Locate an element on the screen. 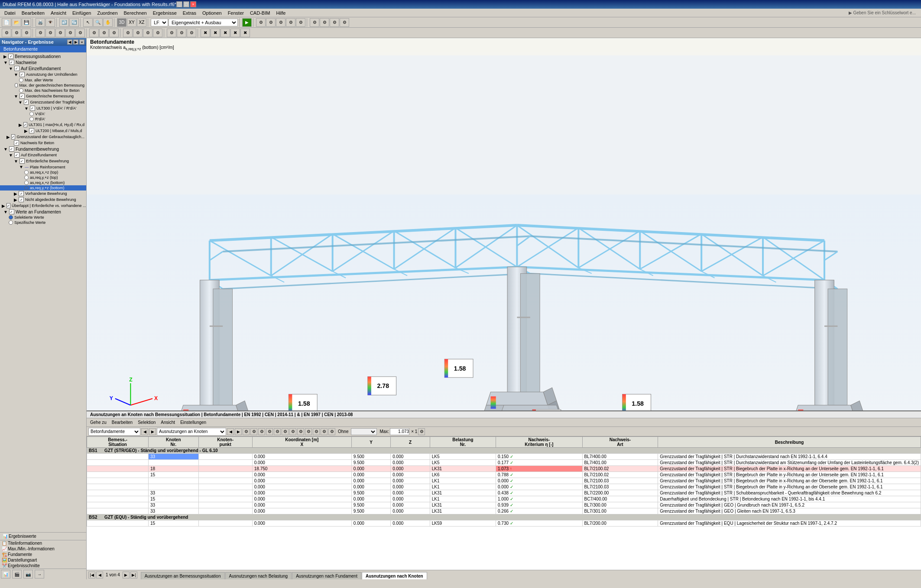 The height and width of the screenshot is (588, 921). menu-ansicht: Ansicht is located at coordinates (58, 13).